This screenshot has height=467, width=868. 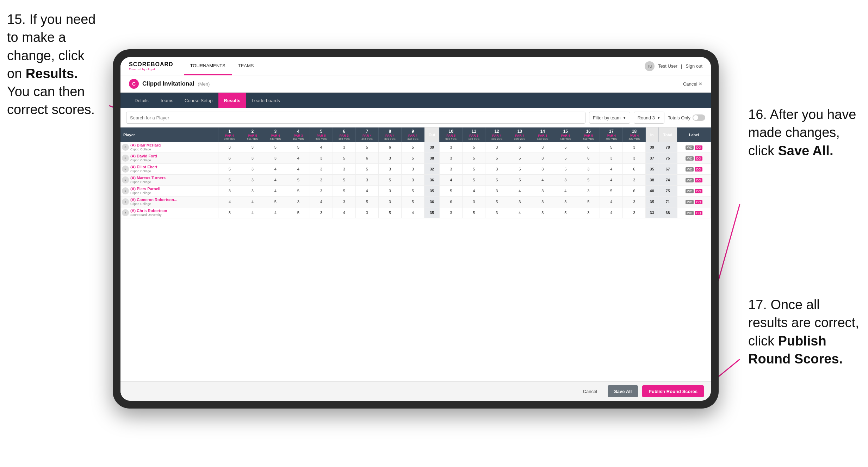 I want to click on hole-5-score: 4, so click(x=321, y=201).